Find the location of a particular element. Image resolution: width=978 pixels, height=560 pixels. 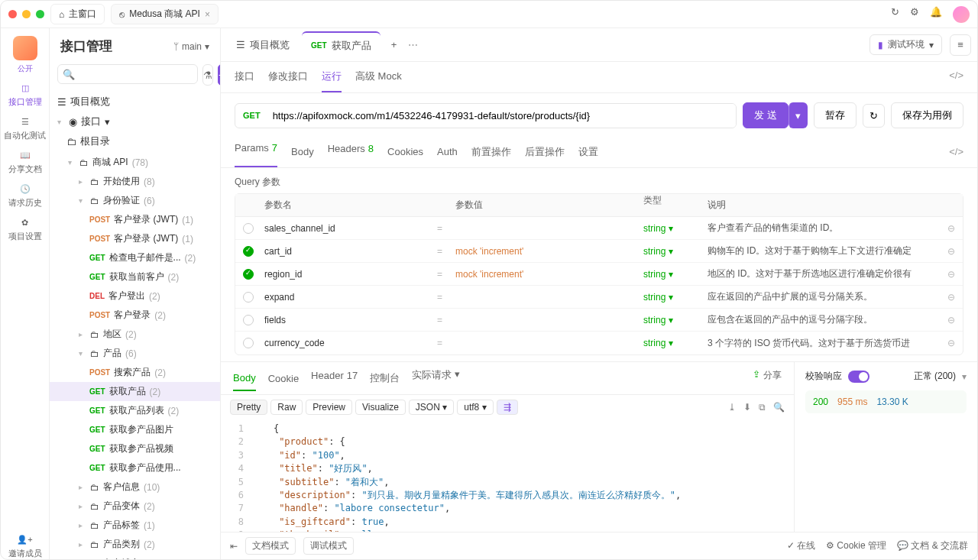

tab-overview: ☰项目概览 is located at coordinates (263, 45).